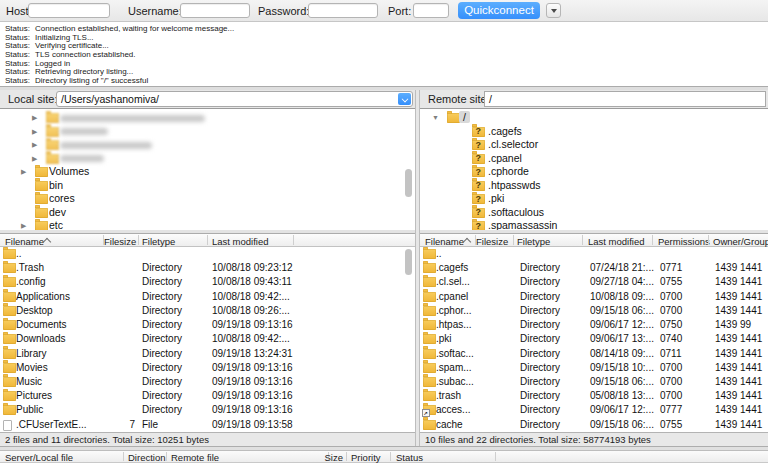  What do you see at coordinates (499, 10) in the screenshot?
I see `quickconnect-button: Quickconnect` at bounding box center [499, 10].